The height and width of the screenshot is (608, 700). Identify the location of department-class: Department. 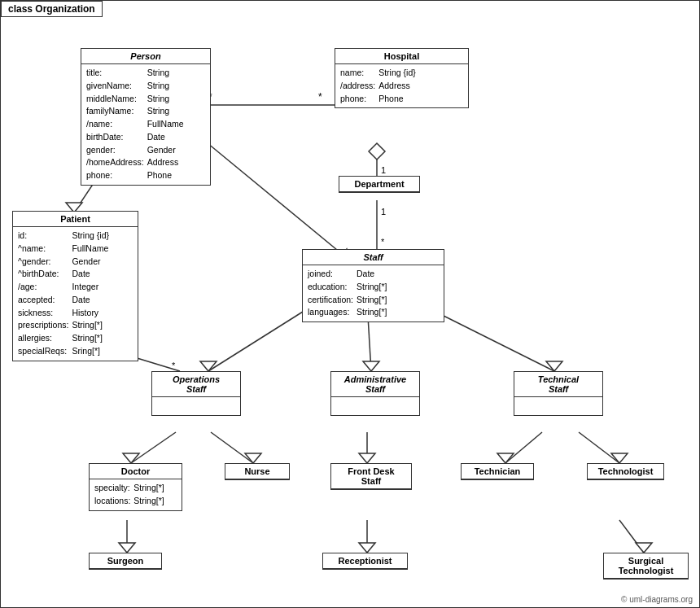
(379, 184).